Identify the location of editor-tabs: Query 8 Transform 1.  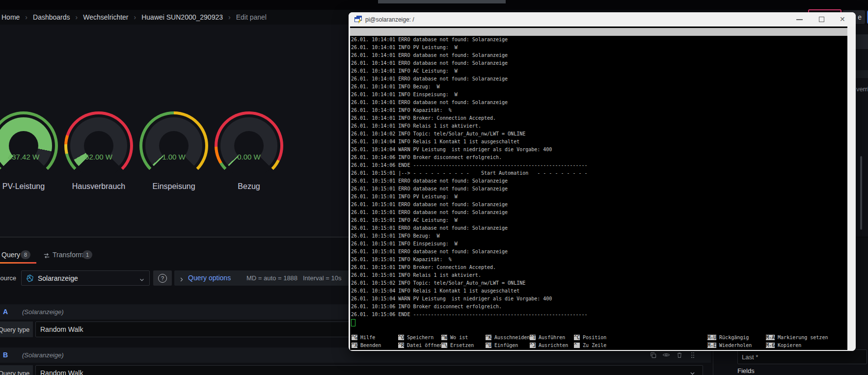
(174, 256).